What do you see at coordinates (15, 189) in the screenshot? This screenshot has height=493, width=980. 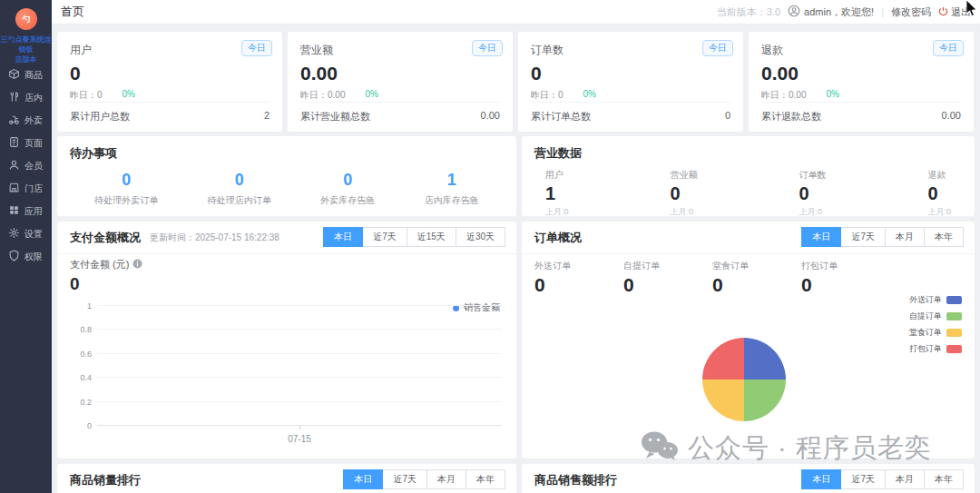 I see `store-icon` at bounding box center [15, 189].